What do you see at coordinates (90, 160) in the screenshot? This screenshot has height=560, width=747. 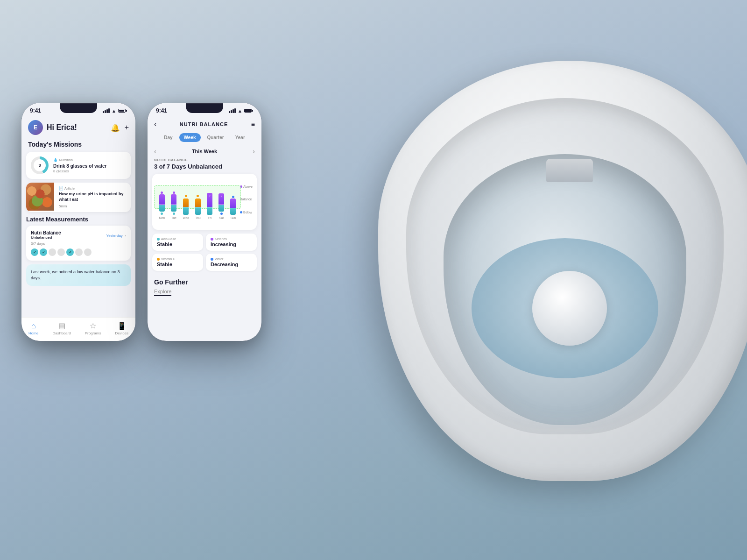 I see `water-category: 💧 Nutrition` at bounding box center [90, 160].